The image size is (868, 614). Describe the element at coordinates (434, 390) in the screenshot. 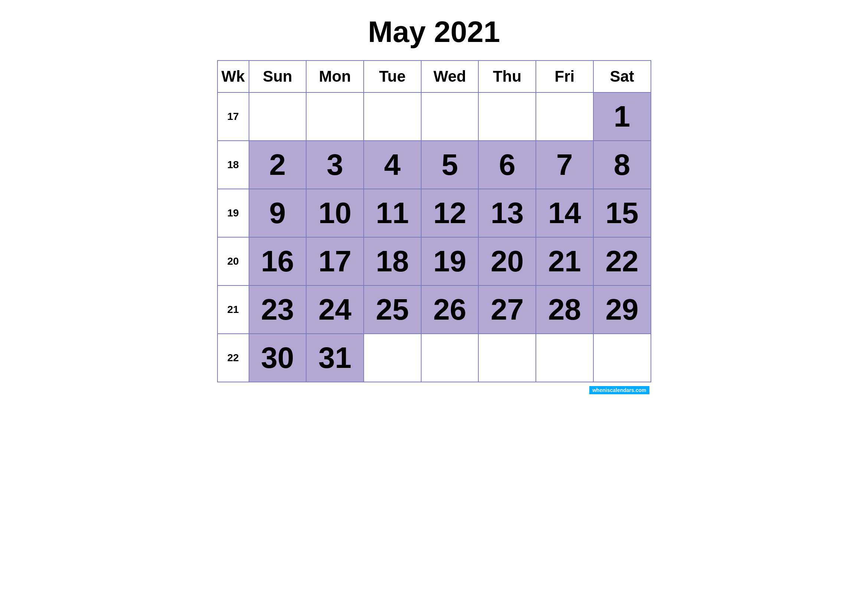

I see `watermark-container: wheniscalendars.com` at that location.